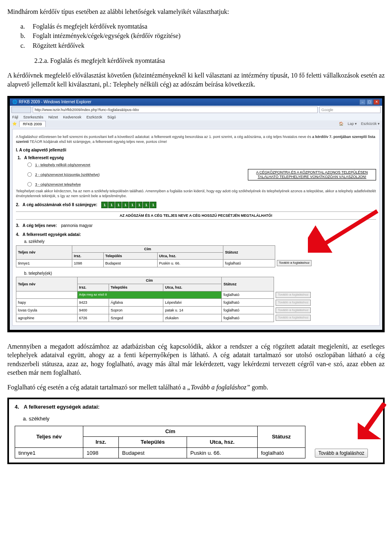 The height and width of the screenshot is (536, 392). Describe the element at coordinates (33, 124) in the screenshot. I see `browser-tab: RFKB 2009` at that location.